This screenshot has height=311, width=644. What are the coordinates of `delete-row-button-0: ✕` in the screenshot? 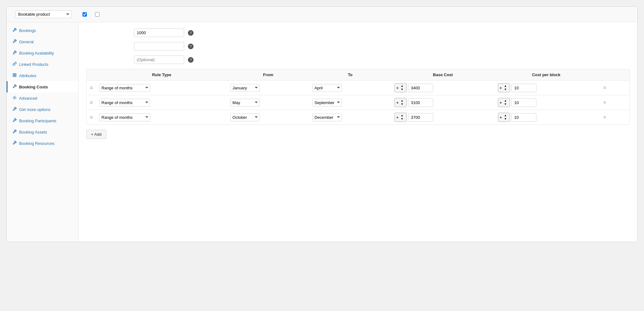 It's located at (605, 88).